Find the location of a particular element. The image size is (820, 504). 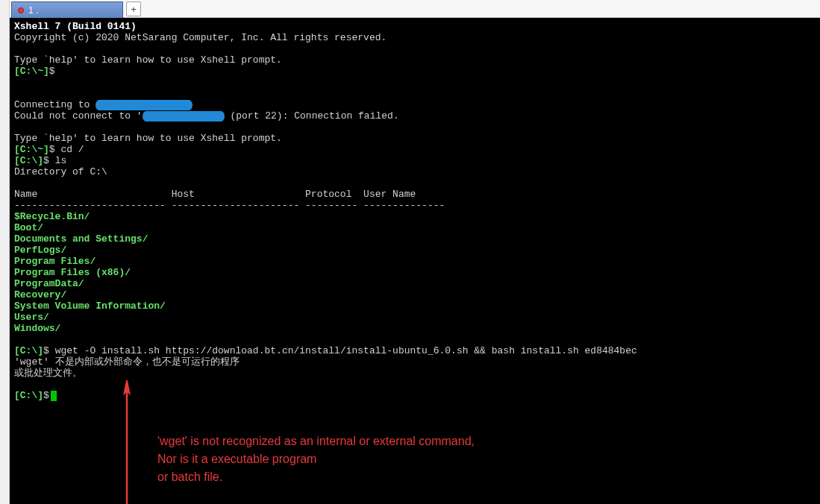

tab-label: 1 . is located at coordinates (33, 10).